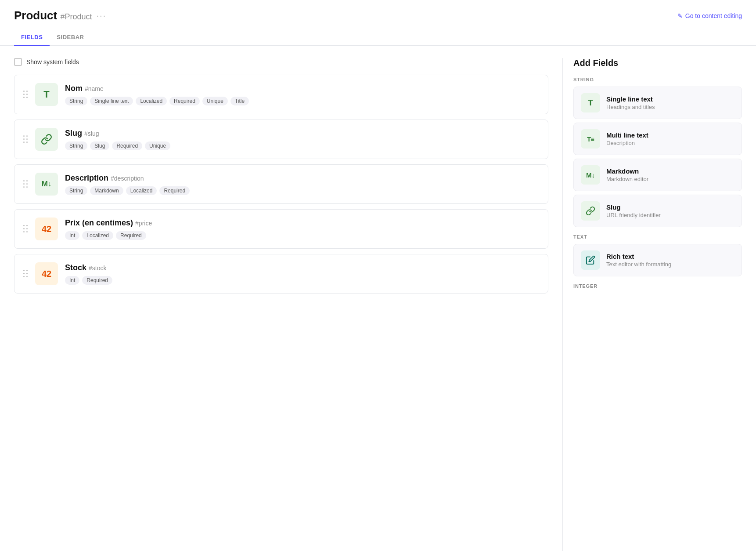 The height and width of the screenshot is (551, 756). What do you see at coordinates (563, 304) in the screenshot?
I see `panel-divider` at bounding box center [563, 304].